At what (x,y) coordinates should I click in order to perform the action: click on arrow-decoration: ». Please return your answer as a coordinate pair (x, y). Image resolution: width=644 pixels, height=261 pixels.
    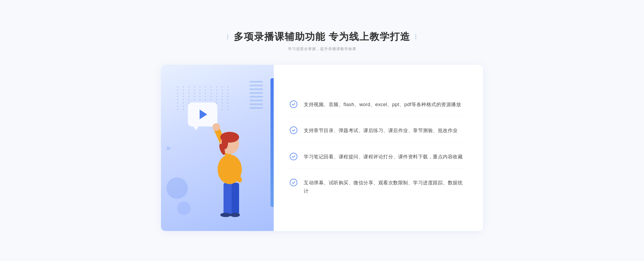
    Looking at the image, I should click on (169, 148).